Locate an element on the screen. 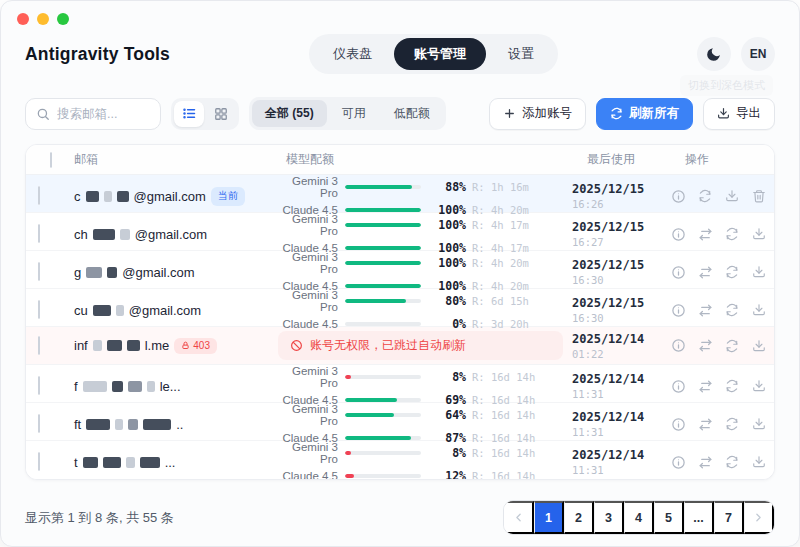 This screenshot has height=547, width=800. search-box is located at coordinates (93, 114).